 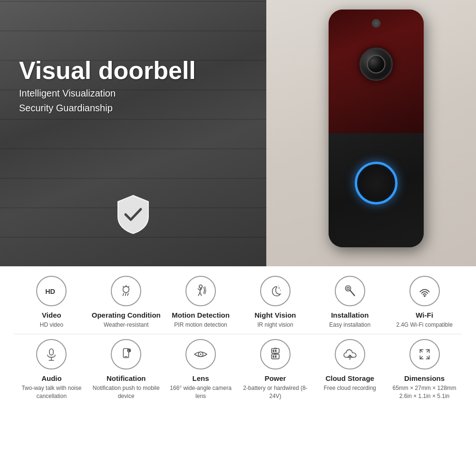 What do you see at coordinates (376, 71) in the screenshot?
I see `doorbell-top` at bounding box center [376, 71].